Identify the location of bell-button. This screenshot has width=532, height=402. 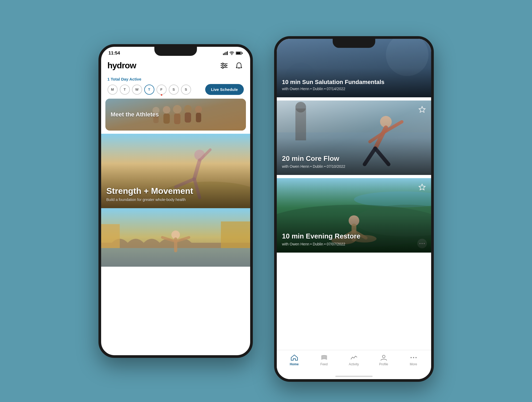
(239, 66).